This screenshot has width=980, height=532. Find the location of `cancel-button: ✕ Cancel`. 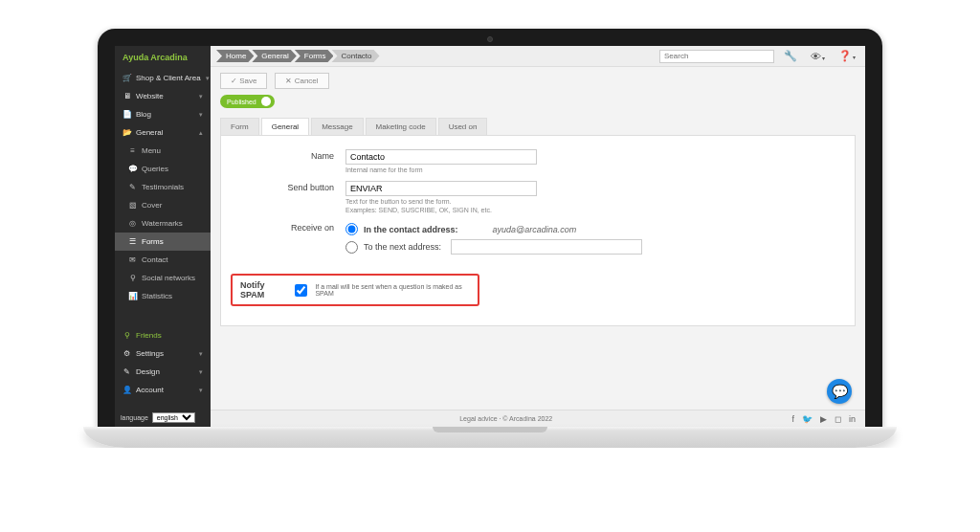

cancel-button: ✕ Cancel is located at coordinates (301, 80).